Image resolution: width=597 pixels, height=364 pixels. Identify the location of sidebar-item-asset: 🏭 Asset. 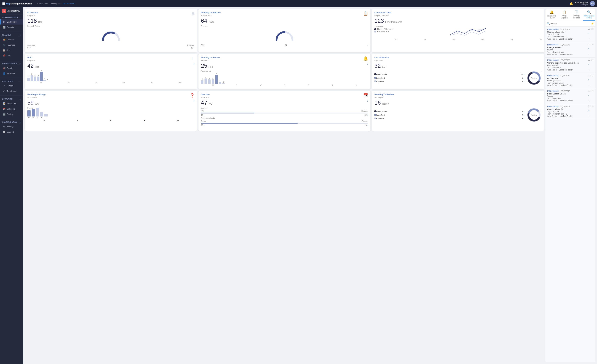
(12, 68).